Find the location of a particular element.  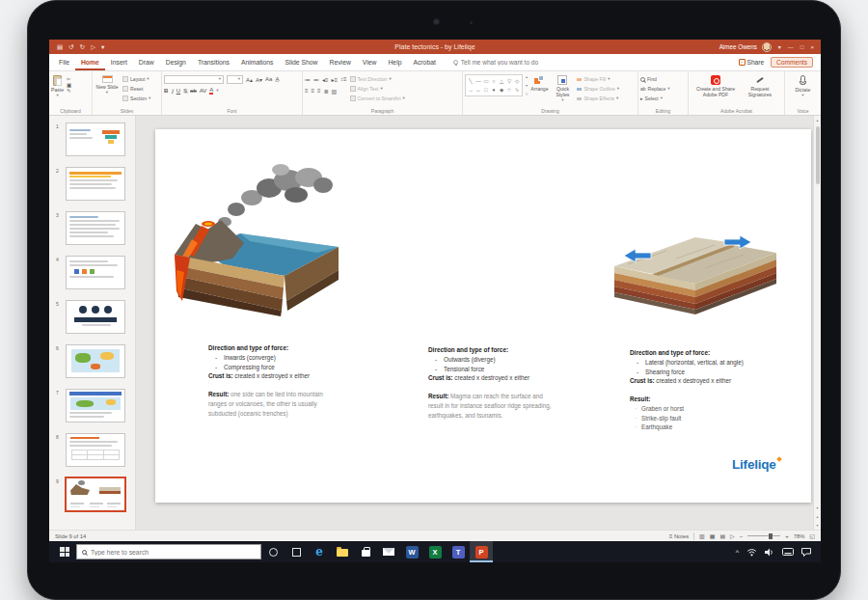

touch-keyboard-icon is located at coordinates (788, 552).